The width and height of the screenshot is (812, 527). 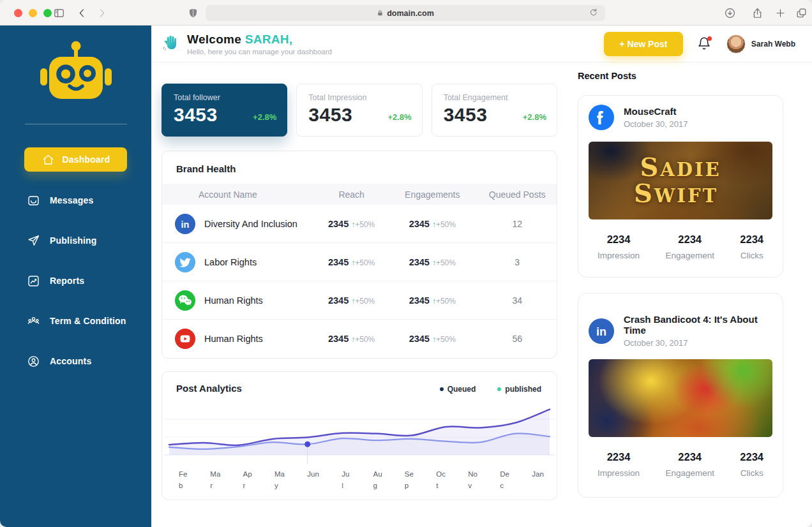 I want to click on post-stat-clicks: 2234Clicks, so click(x=752, y=247).